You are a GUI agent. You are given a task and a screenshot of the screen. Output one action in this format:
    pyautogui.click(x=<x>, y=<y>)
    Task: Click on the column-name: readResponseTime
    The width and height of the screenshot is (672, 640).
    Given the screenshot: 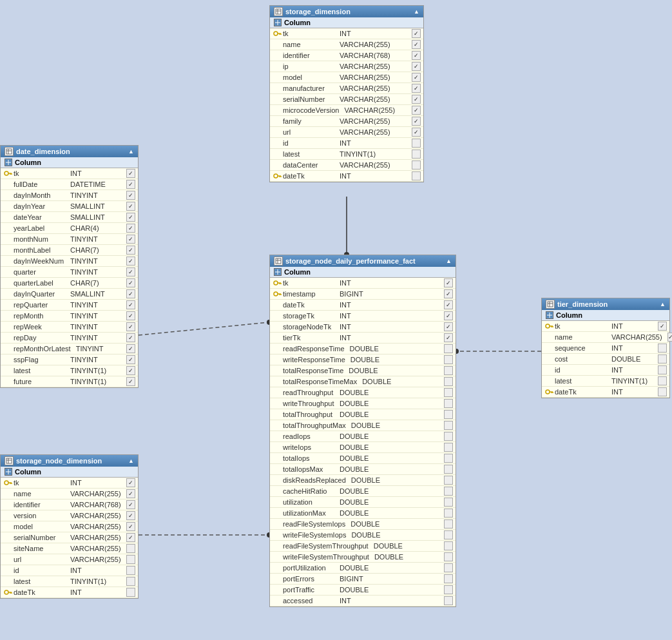 What is the action you would take?
    pyautogui.click(x=314, y=349)
    